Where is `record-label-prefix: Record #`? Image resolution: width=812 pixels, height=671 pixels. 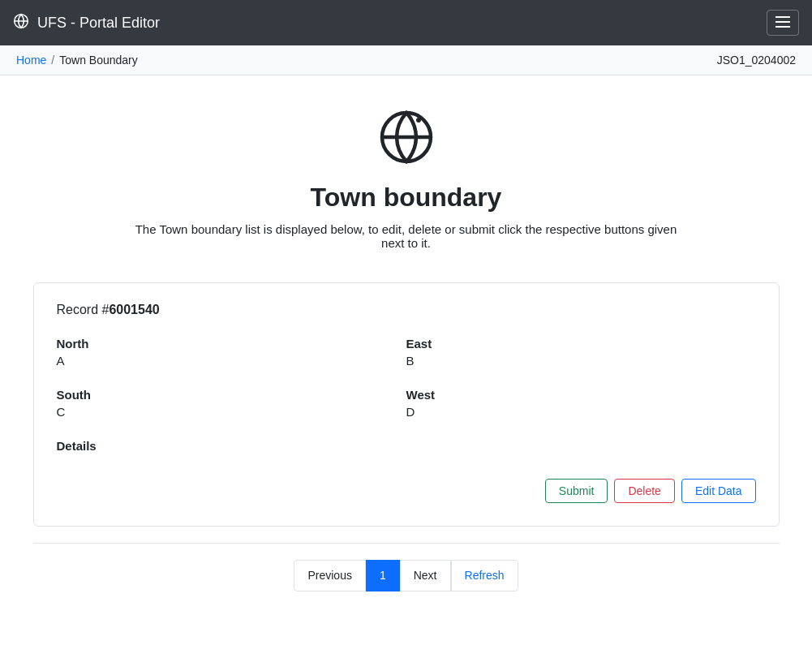 record-label-prefix: Record # is located at coordinates (83, 310).